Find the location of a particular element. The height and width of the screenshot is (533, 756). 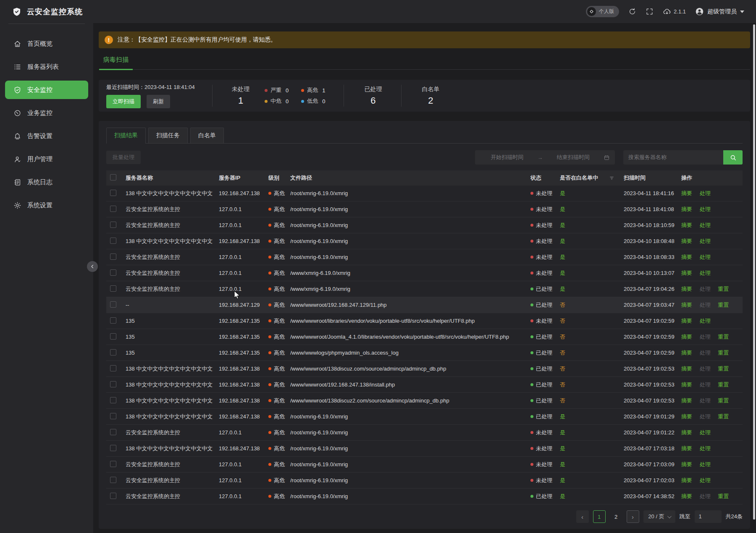

refresh-icon is located at coordinates (633, 12).